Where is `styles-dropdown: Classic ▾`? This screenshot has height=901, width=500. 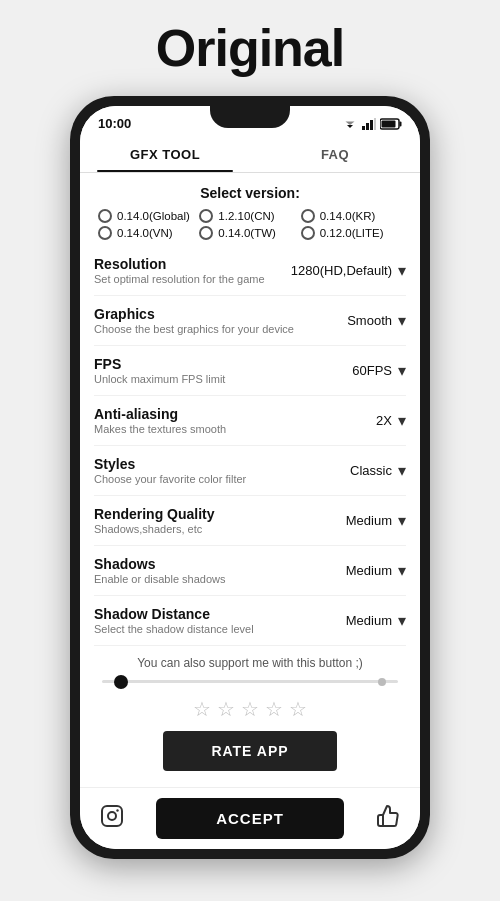
styles-dropdown: Classic ▾ is located at coordinates (361, 470).